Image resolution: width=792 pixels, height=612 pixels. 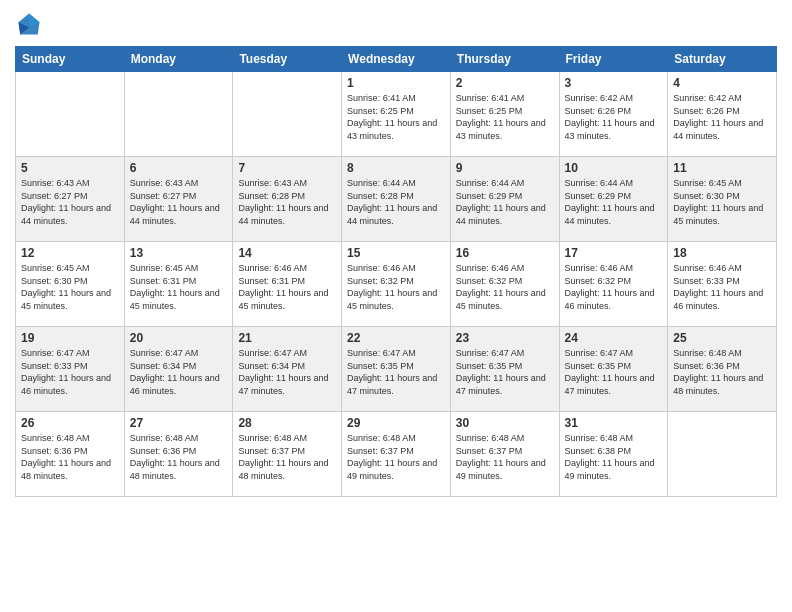 I want to click on calendar-cell: 5Sunrise: 6:43 AM Sunset: 6:27 PM Daylig…, so click(x=70, y=200).